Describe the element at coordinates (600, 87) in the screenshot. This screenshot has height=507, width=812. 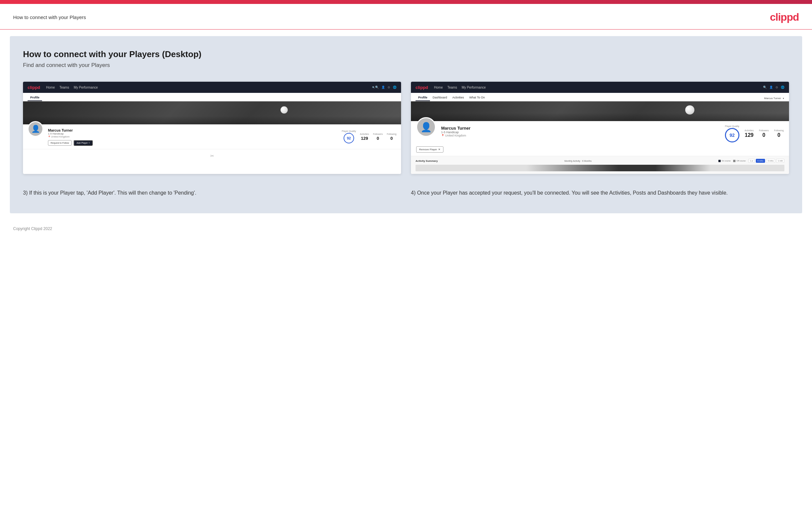
I see `right-navbar: clippd Home Teams My Performance 🔍 👤 ⊙ 🌐` at that location.